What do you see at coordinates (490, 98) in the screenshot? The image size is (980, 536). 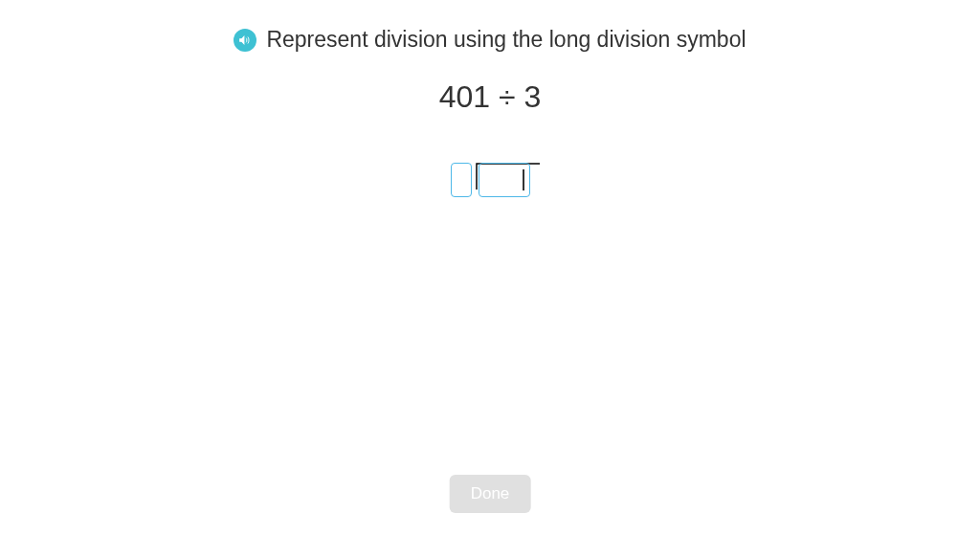 I see `problem-expression: 401 ÷ 3` at bounding box center [490, 98].